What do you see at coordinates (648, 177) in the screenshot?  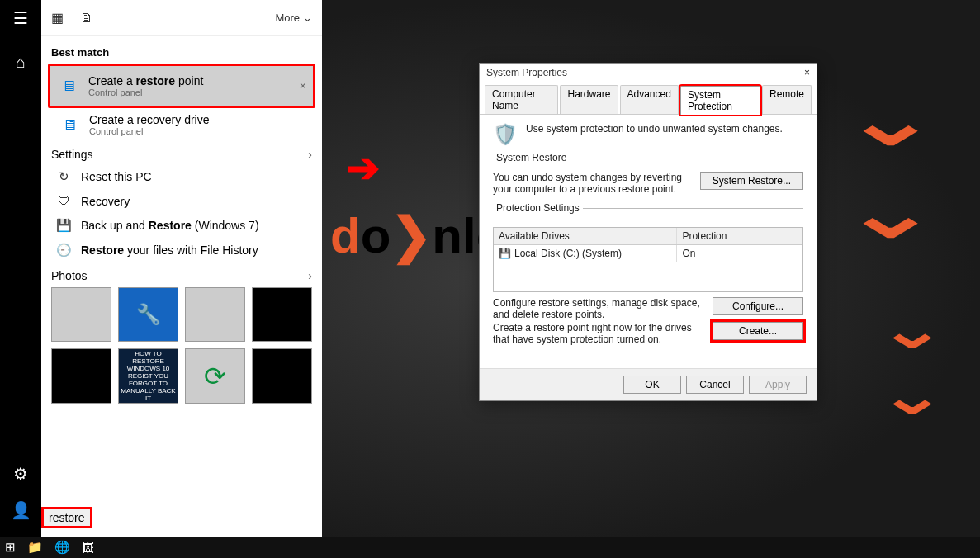 I see `system-restore-group: System Restore You can undo system chang…` at bounding box center [648, 177].